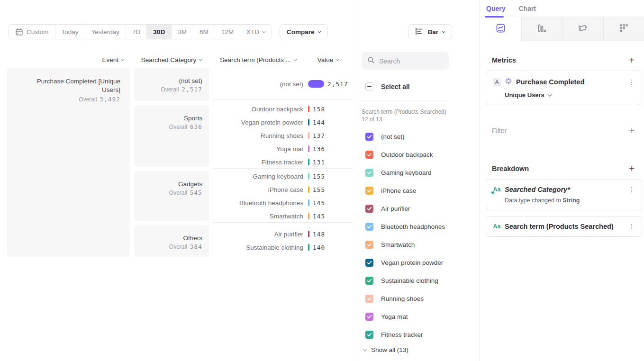 Image resolution: width=644 pixels, height=361 pixels. Describe the element at coordinates (371, 61) in the screenshot. I see `search-icon` at that location.